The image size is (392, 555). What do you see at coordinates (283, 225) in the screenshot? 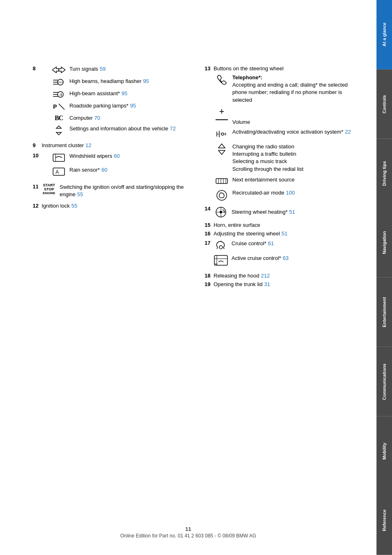
I see `item-15-row: 15 Horn, entire surface` at bounding box center [283, 225].